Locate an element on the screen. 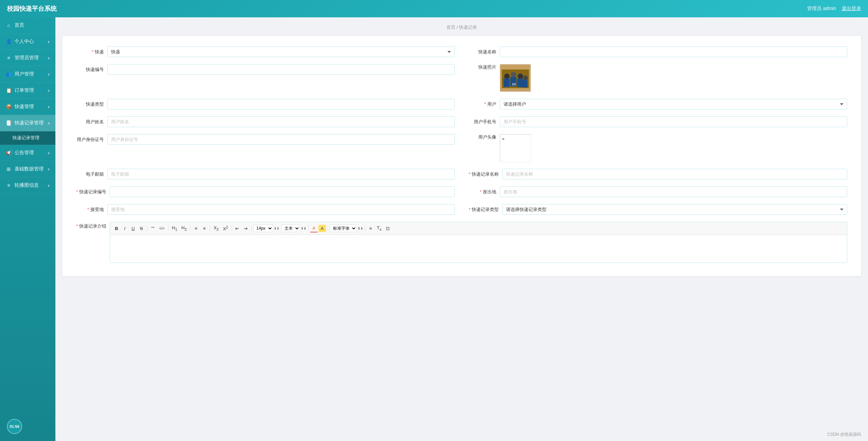 The height and width of the screenshot is (441, 868). express-name-label: 快递名称 is located at coordinates (482, 52).